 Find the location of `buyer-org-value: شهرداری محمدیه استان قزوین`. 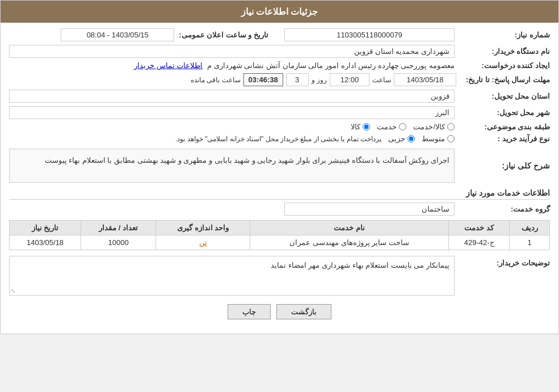

buyer-org-value: شهرداری محمدیه استان قزوین is located at coordinates (232, 51).